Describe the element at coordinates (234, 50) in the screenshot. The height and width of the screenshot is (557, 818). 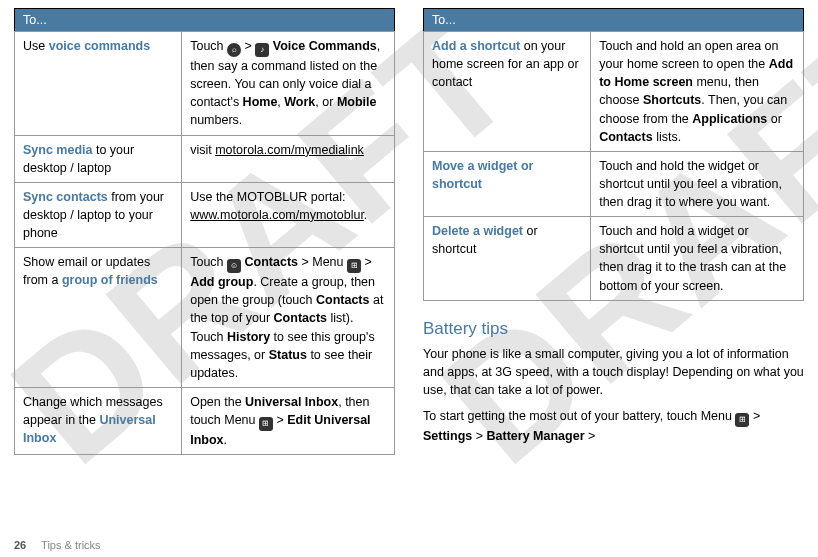
I see `search-icon: ⌕` at that location.